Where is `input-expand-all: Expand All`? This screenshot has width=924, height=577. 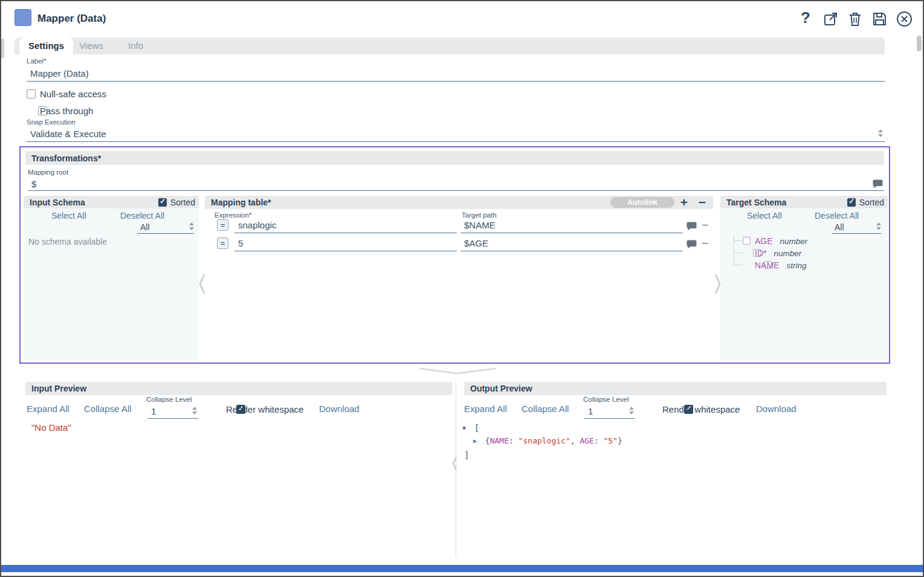
input-expand-all: Expand All is located at coordinates (48, 408).